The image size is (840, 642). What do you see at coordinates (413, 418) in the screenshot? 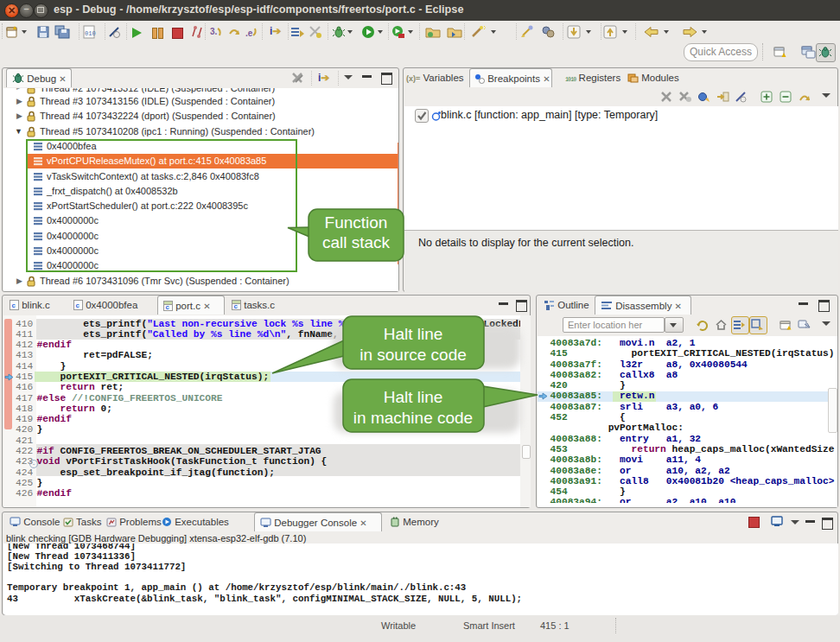
I see `svg-text: in machine code` at bounding box center [413, 418].